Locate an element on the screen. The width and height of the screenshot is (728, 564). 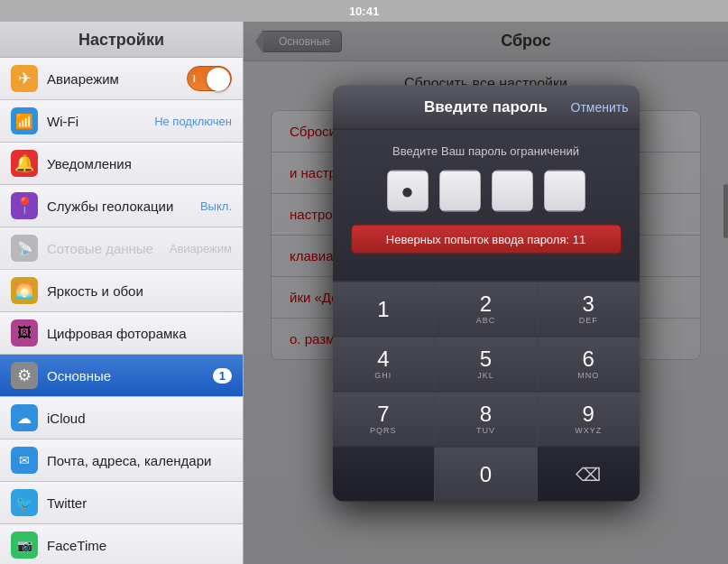
key-number-4: 4 is located at coordinates (382, 359).